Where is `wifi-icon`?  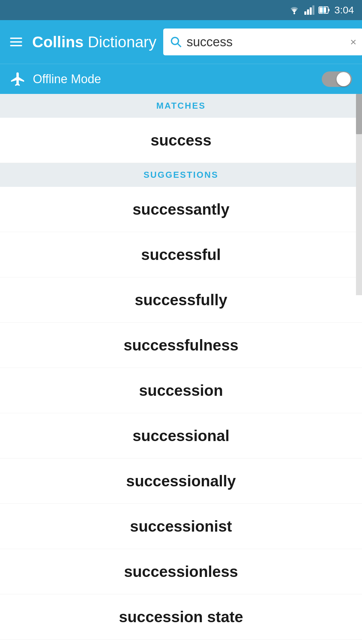
wifi-icon is located at coordinates (294, 10).